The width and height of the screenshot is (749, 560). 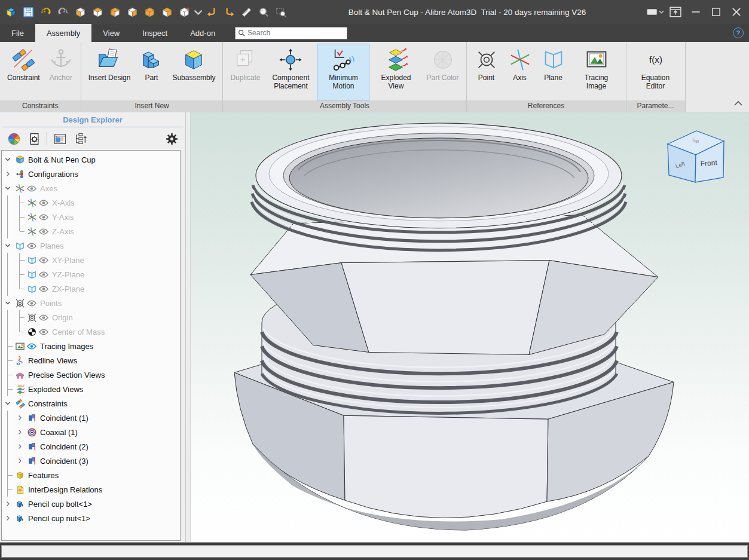 What do you see at coordinates (91, 389) in the screenshot?
I see `tree-item-exploded-views: Exploded Views` at bounding box center [91, 389].